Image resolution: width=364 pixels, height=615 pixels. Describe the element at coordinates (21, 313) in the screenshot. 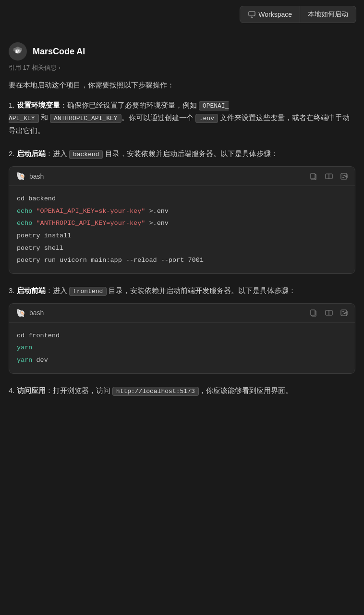

I see `bash-emoji-icon-2: 🐚` at that location.